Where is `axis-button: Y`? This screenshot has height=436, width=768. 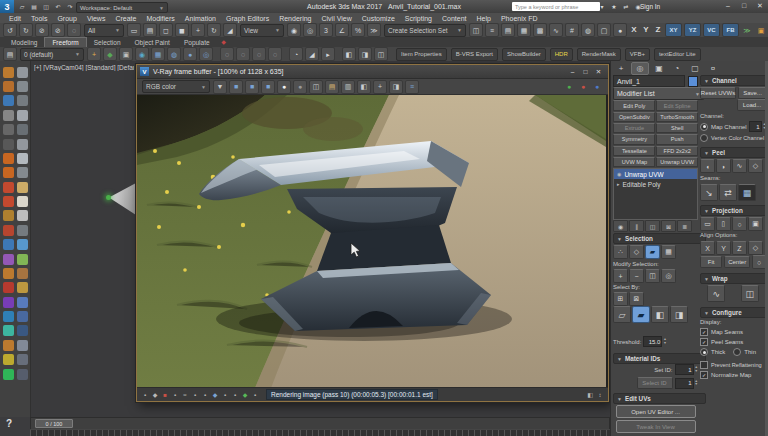 axis-button: Y is located at coordinates (646, 30).